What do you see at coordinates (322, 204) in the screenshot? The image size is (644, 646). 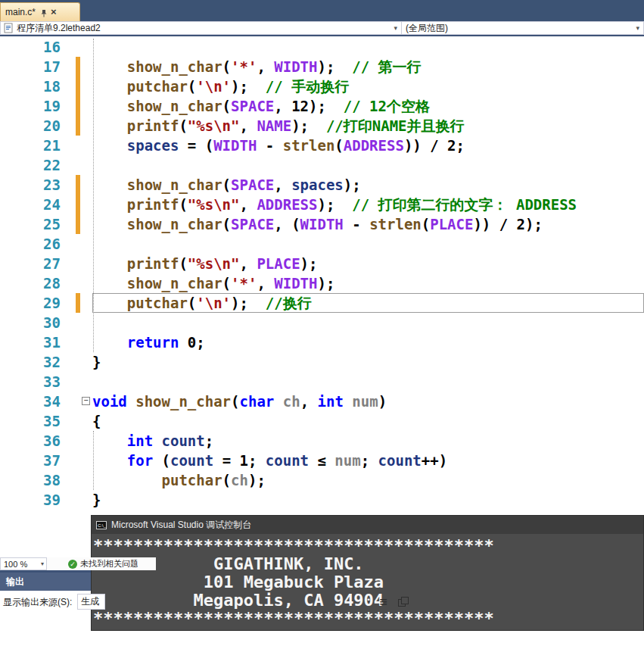 I see `code-line: 24 printf("%s\n", ADDRESS); // 打印第二行的文字：…` at bounding box center [322, 204].